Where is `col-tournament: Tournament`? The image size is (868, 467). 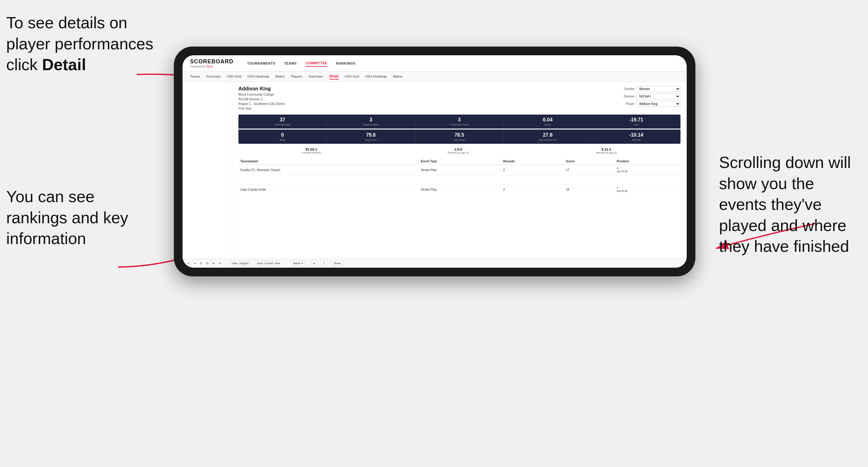
col-tournament: Tournament is located at coordinates (329, 161).